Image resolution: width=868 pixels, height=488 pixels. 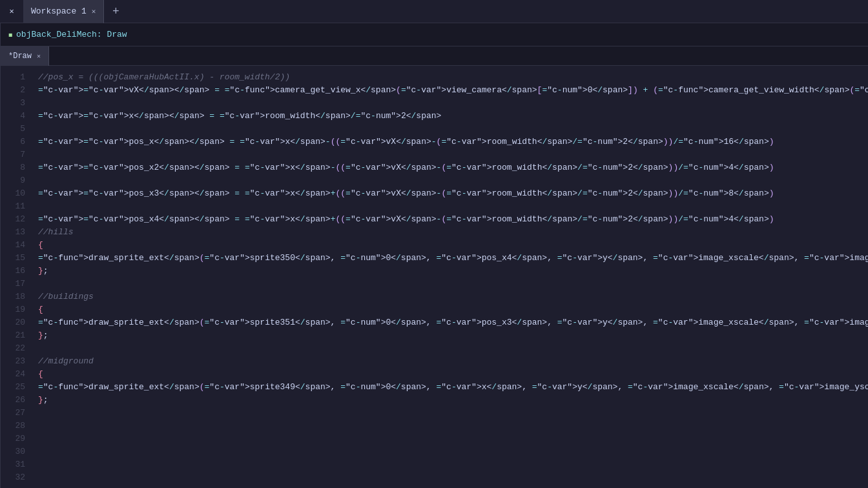 I want to click on line-number: 31, so click(x=17, y=465).